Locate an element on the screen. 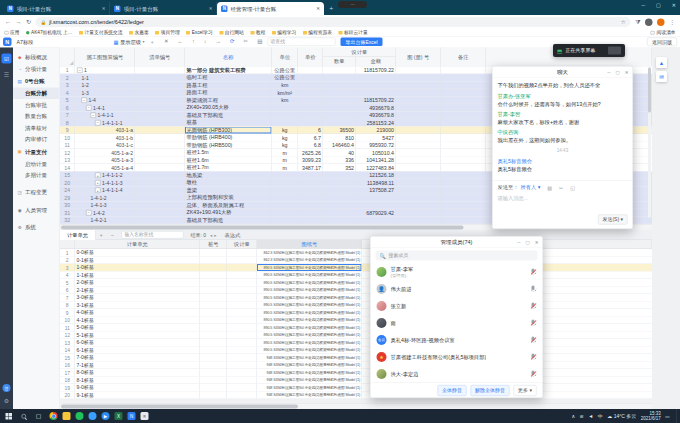  add-unit-icon: ＋ is located at coordinates (102, 234).